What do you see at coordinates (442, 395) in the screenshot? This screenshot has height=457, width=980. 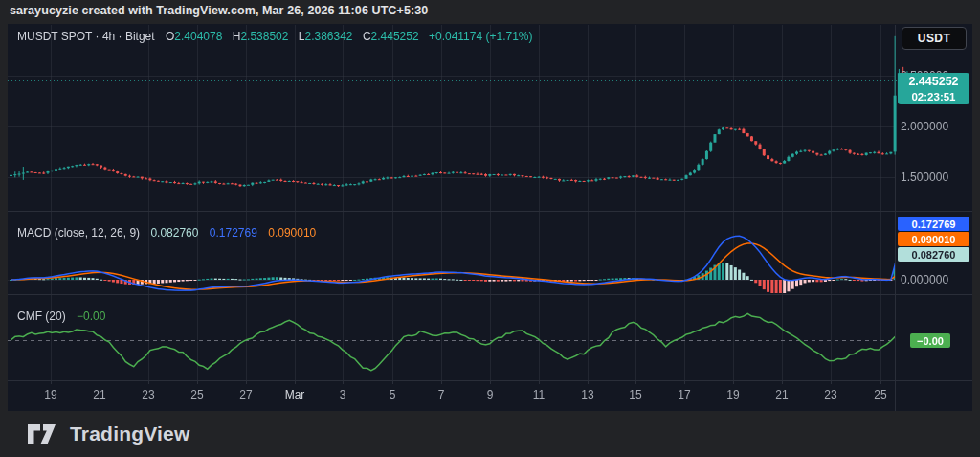 I see `time-axis-label: 7` at bounding box center [442, 395].